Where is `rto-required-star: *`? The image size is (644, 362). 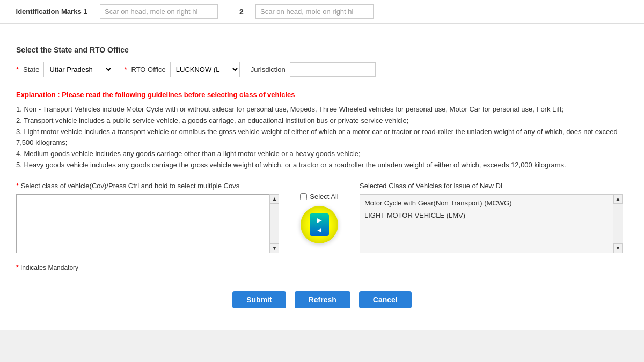
rto-required-star: * is located at coordinates (126, 70).